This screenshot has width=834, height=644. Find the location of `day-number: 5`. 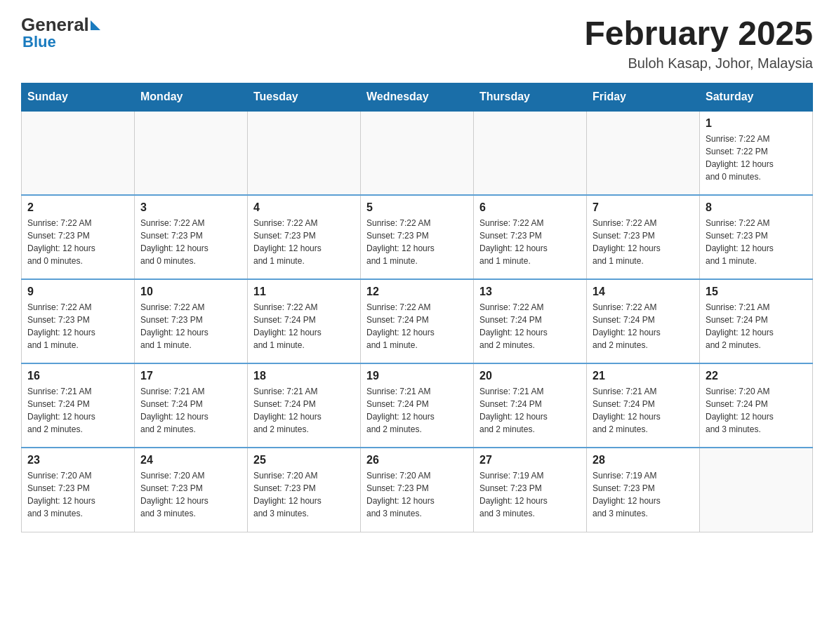

day-number: 5 is located at coordinates (417, 208).